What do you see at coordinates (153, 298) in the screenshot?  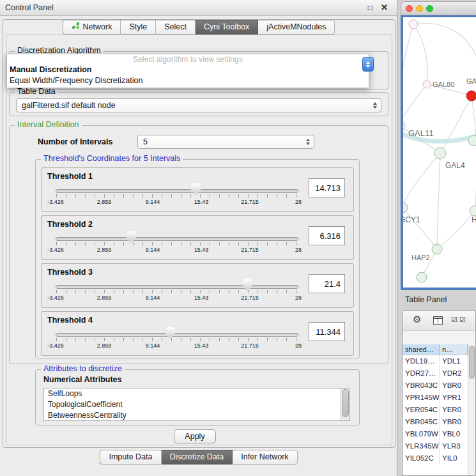 I see `scale-tick-label: 9.144` at bounding box center [153, 298].